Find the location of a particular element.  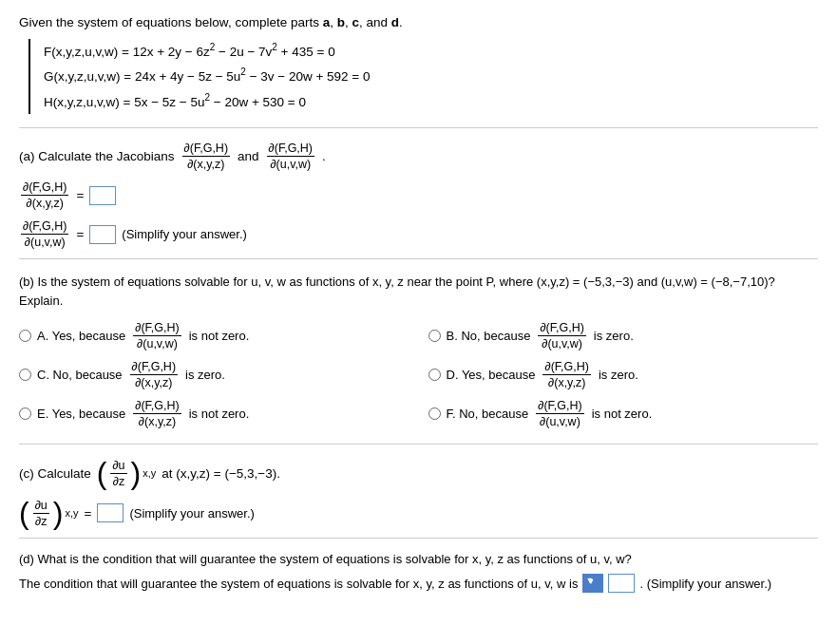

part-c-point: at (x,y,z) = (−5,3,−3). is located at coordinates (220, 473).